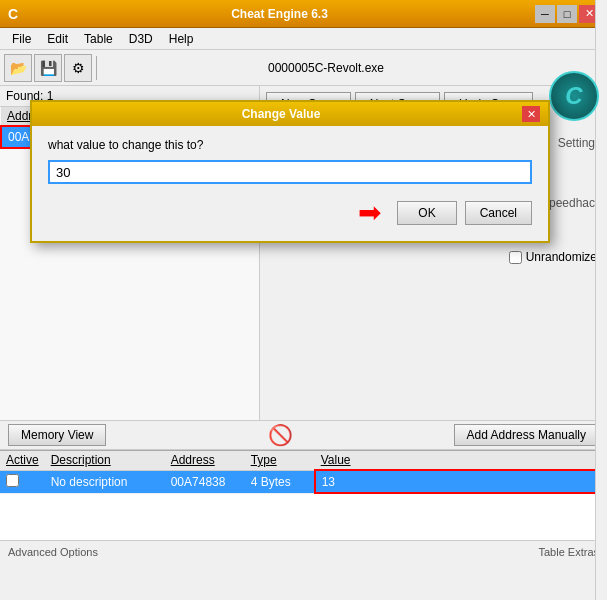 Image resolution: width=607 pixels, height=600 pixels. What do you see at coordinates (12, 480) in the screenshot?
I see `addr-active-checkbox` at bounding box center [12, 480].